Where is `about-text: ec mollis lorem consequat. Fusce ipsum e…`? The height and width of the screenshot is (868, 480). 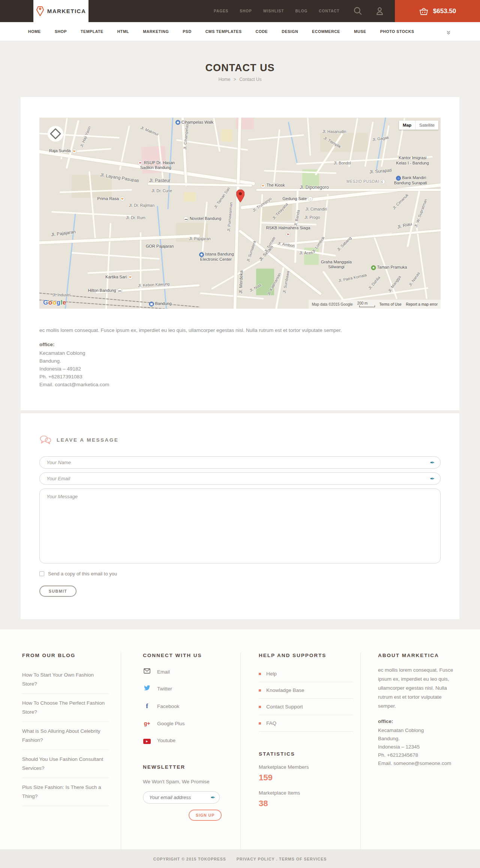
about-text: ec mollis lorem consequat. Fusce ipsum e… is located at coordinates (417, 688).